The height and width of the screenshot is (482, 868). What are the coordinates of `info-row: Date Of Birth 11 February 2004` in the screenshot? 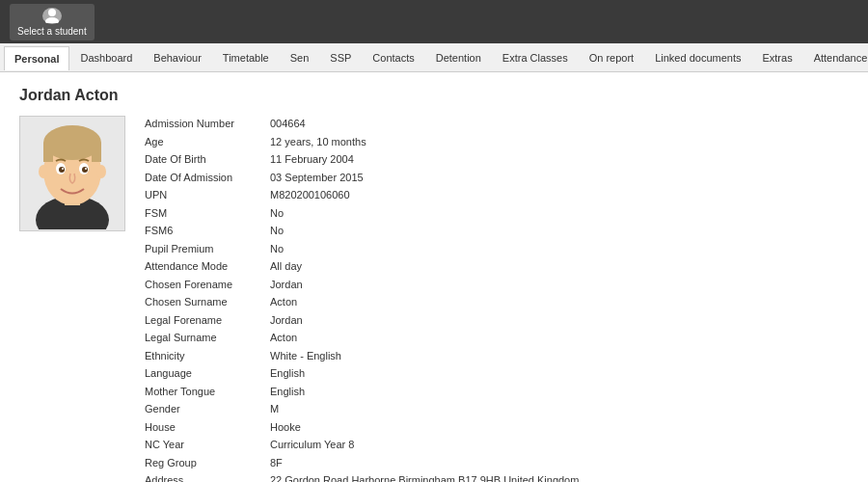 It's located at (497, 160).